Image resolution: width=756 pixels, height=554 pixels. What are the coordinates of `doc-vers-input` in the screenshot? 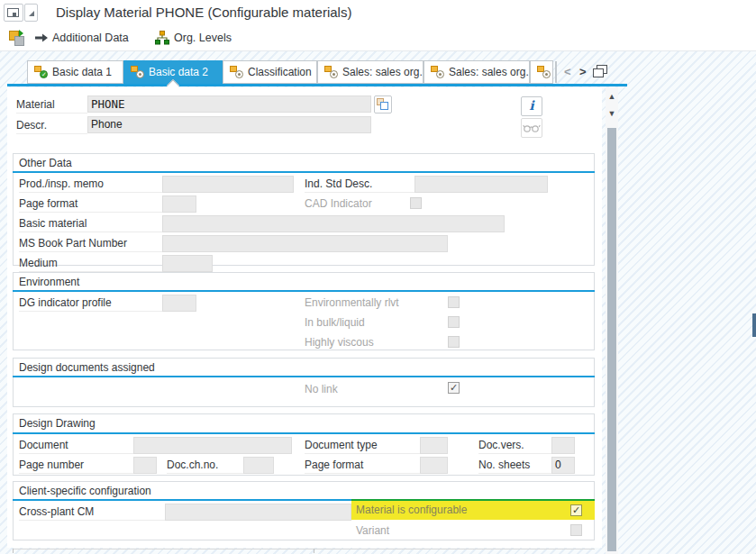 It's located at (563, 445).